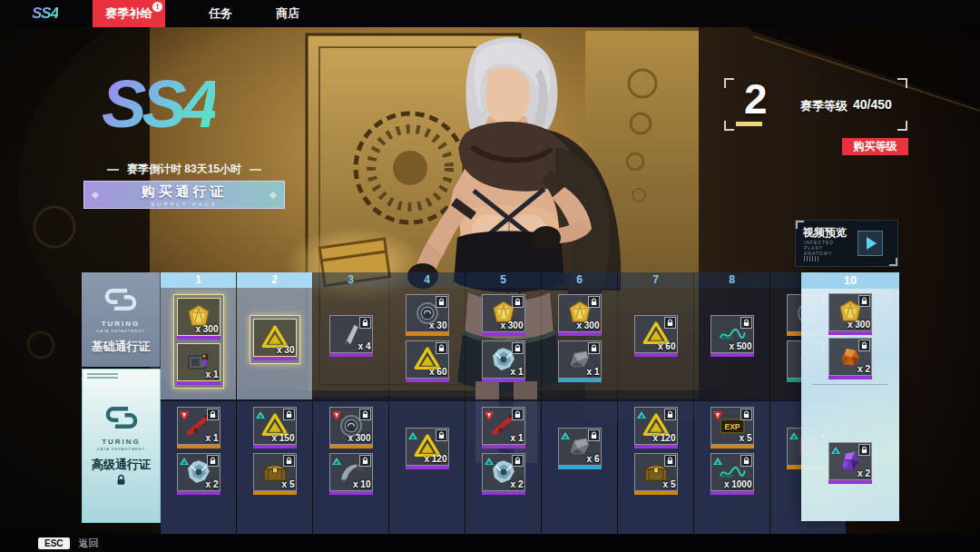 The image size is (980, 552). I want to click on buy-level-button: 购买等级, so click(875, 147).